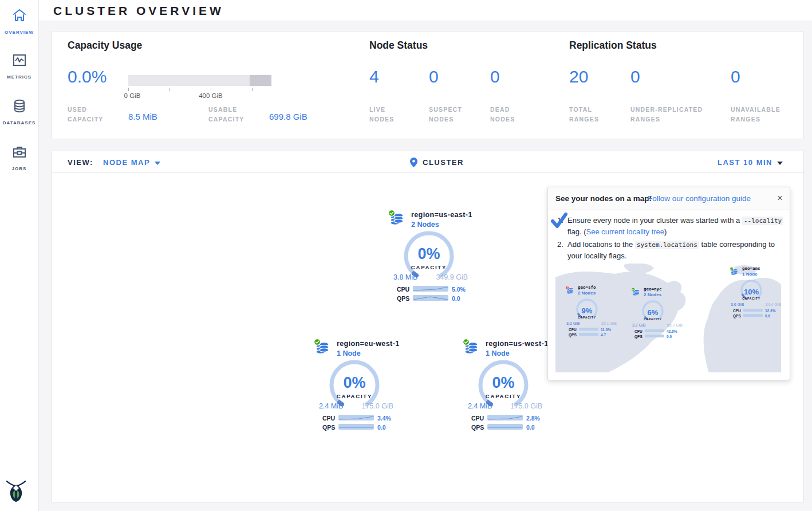 Image resolution: width=812 pixels, height=511 pixels. What do you see at coordinates (604, 335) in the screenshot?
I see `qps-value: 4.7` at bounding box center [604, 335].